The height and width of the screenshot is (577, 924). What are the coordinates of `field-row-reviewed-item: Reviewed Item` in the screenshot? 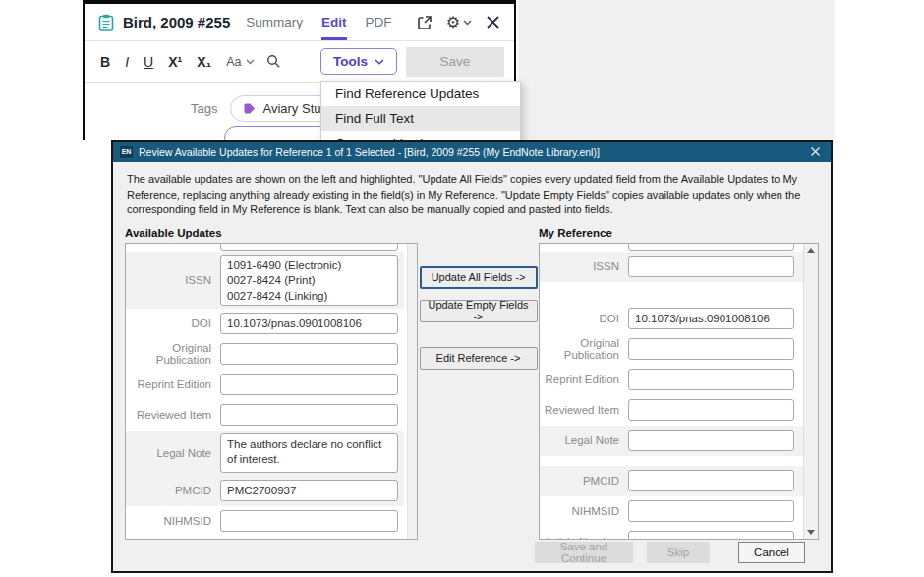 It's located at (265, 415).